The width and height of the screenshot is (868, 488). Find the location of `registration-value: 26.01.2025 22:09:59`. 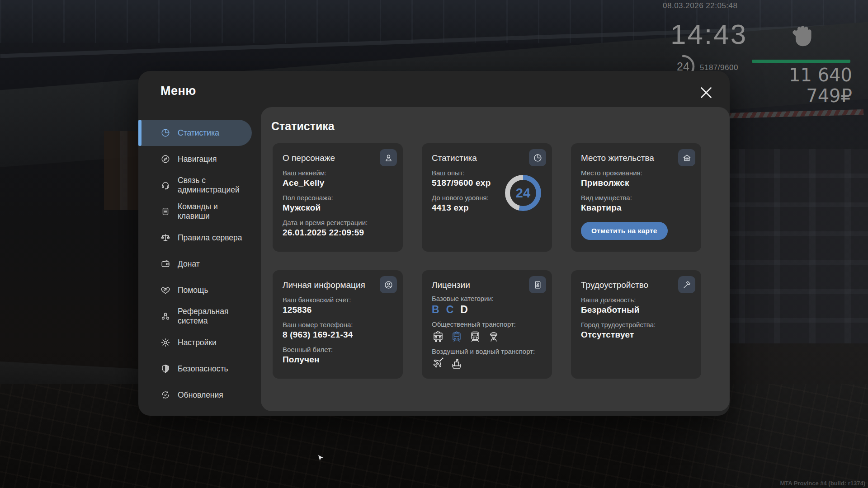

registration-value: 26.01.2025 22:09:59 is located at coordinates (338, 233).